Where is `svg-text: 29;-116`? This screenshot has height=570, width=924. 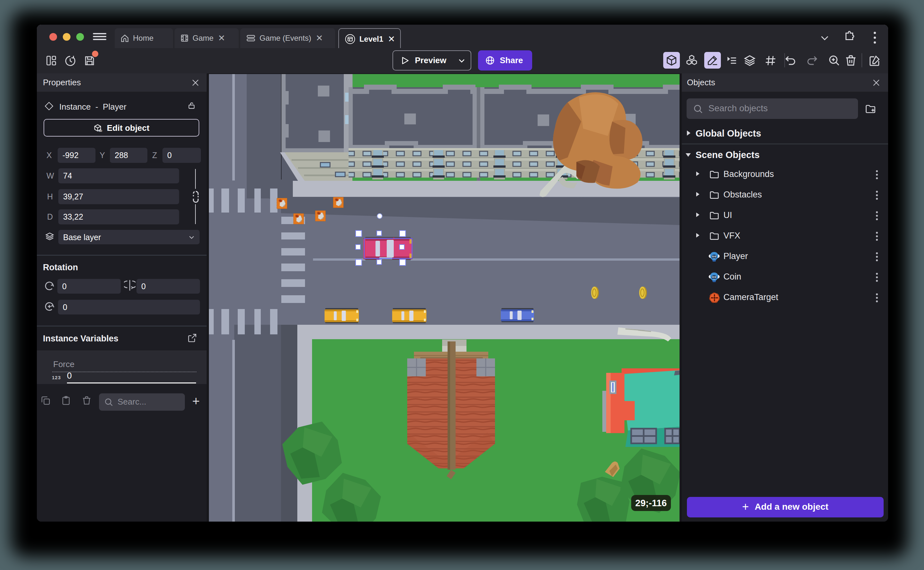 svg-text: 29;-116 is located at coordinates (651, 503).